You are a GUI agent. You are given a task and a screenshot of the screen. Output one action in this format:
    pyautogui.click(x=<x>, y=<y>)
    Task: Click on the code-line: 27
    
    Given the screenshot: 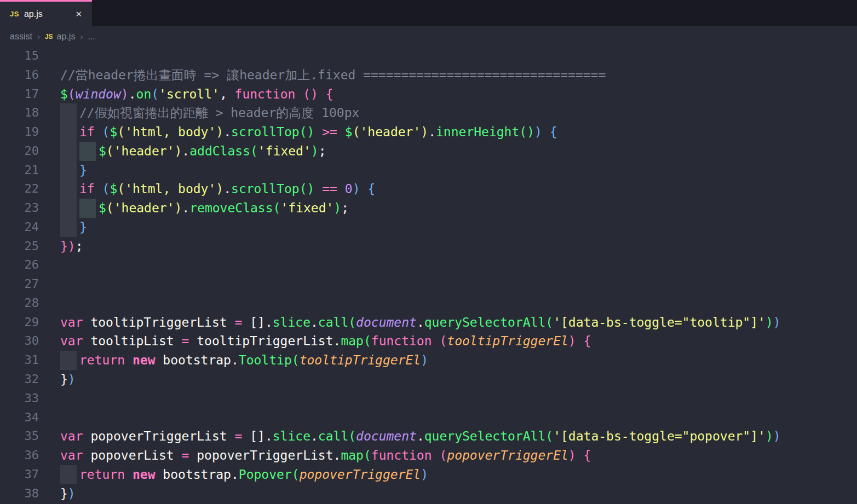 What is the action you would take?
    pyautogui.click(x=428, y=285)
    